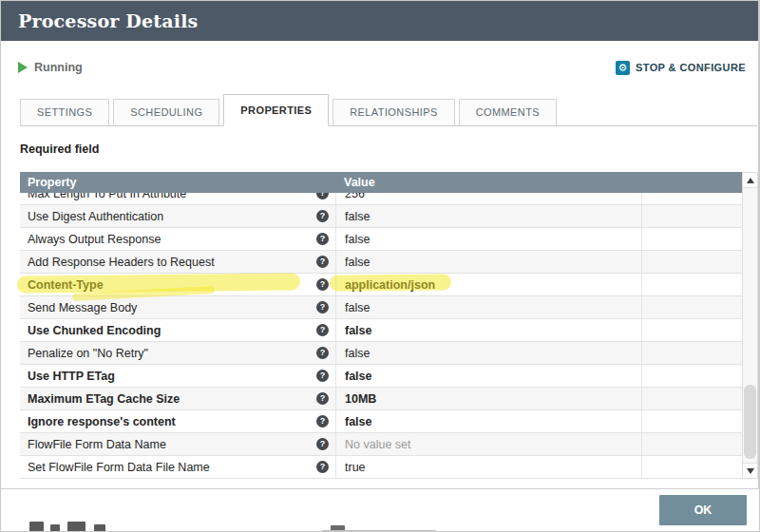 This screenshot has height=532, width=760. What do you see at coordinates (750, 180) in the screenshot?
I see `scroll-up-button` at bounding box center [750, 180].